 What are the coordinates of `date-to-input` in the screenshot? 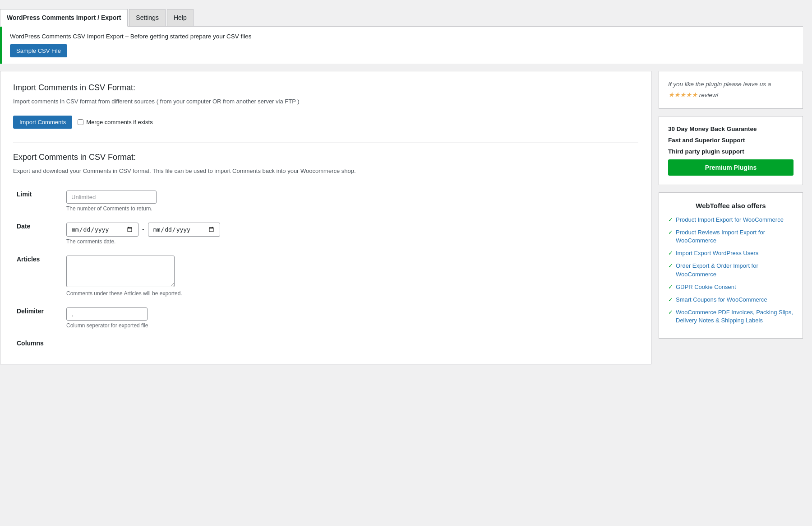 It's located at (184, 229).